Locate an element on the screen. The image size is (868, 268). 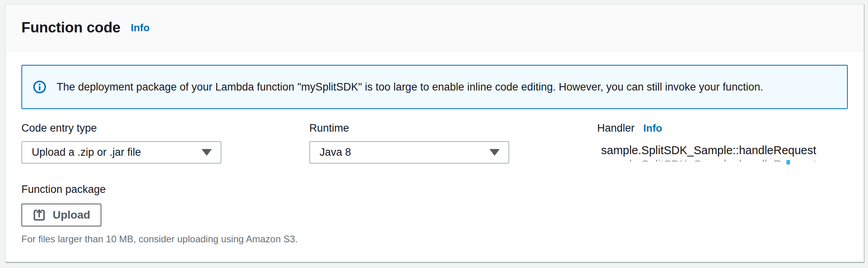
upload-button: Upload is located at coordinates (61, 215).